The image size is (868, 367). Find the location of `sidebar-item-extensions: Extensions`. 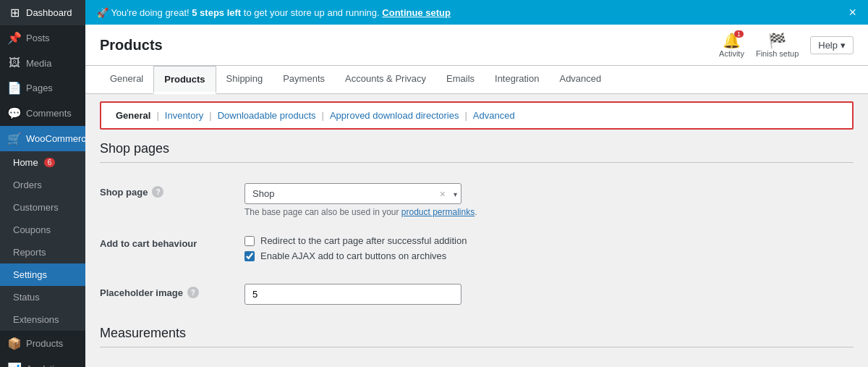

sidebar-item-extensions: Extensions is located at coordinates (43, 320).